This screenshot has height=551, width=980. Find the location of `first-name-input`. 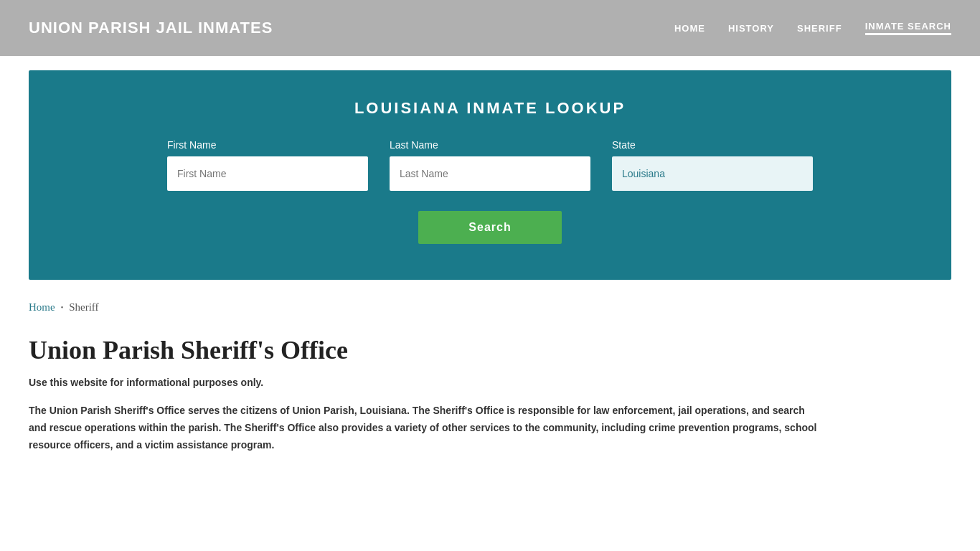

first-name-input is located at coordinates (268, 174).